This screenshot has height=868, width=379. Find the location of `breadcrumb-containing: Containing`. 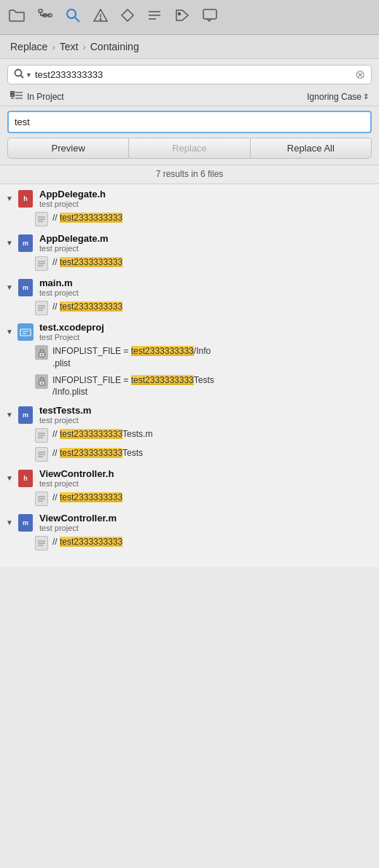

breadcrumb-containing: Containing is located at coordinates (115, 47).